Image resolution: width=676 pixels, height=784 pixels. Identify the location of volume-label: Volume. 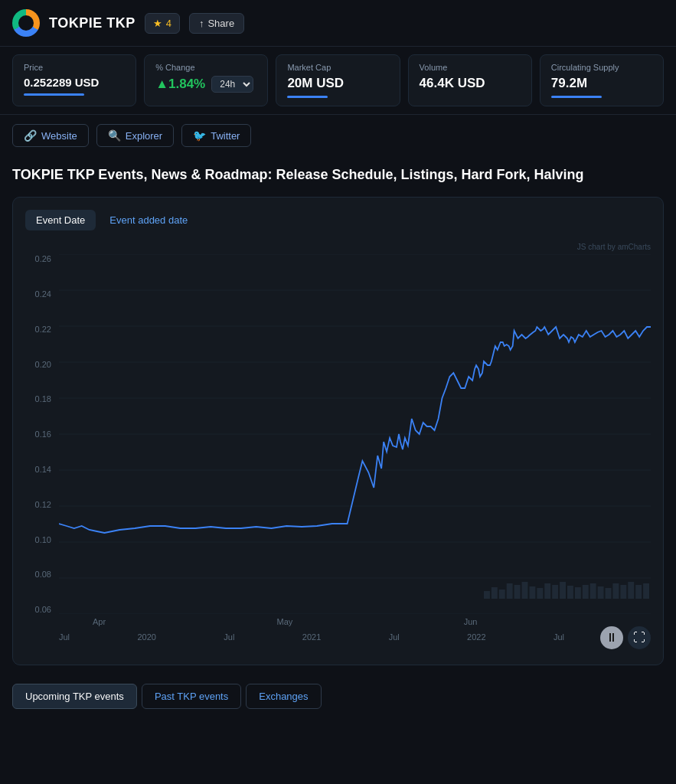
(470, 67).